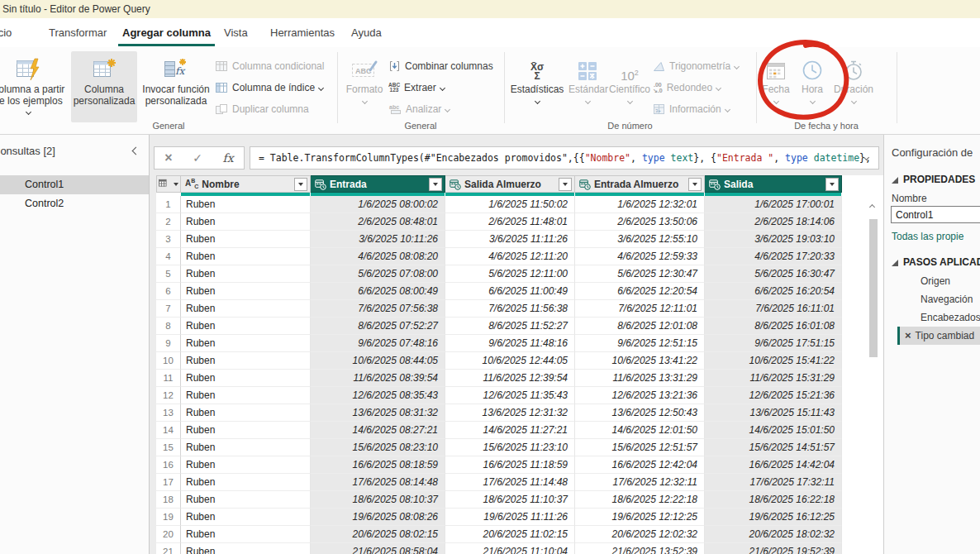  Describe the element at coordinates (773, 430) in the screenshot. I see `table-cell: 14/6/2025 15:01:50` at that location.